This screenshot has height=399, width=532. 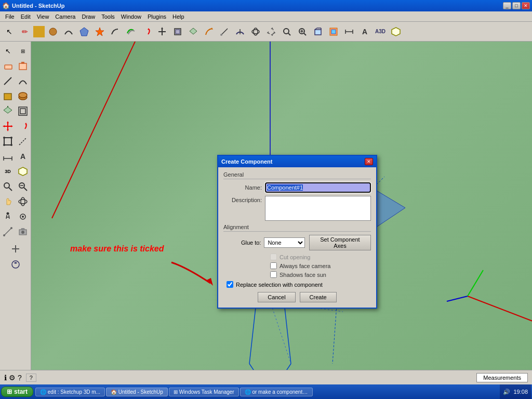 I want to click on tool-3dtext: A3D, so click(x=380, y=32).